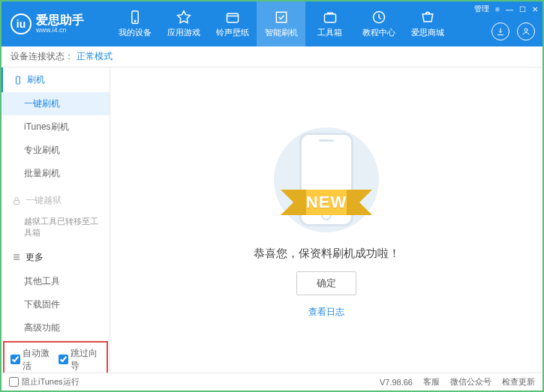 This screenshot has width=544, height=392. What do you see at coordinates (56, 201) in the screenshot?
I see `sidebar-section-jailbreak: 一键越狱` at bounding box center [56, 201].